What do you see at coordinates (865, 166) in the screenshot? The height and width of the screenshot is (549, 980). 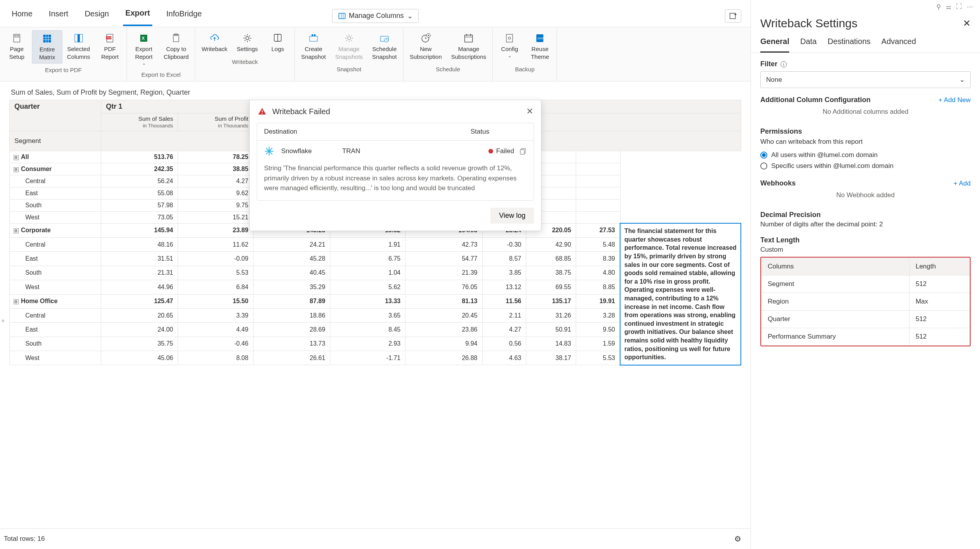 I see `perm-option-specific: Specific users within @lumel.com domain` at bounding box center [865, 166].